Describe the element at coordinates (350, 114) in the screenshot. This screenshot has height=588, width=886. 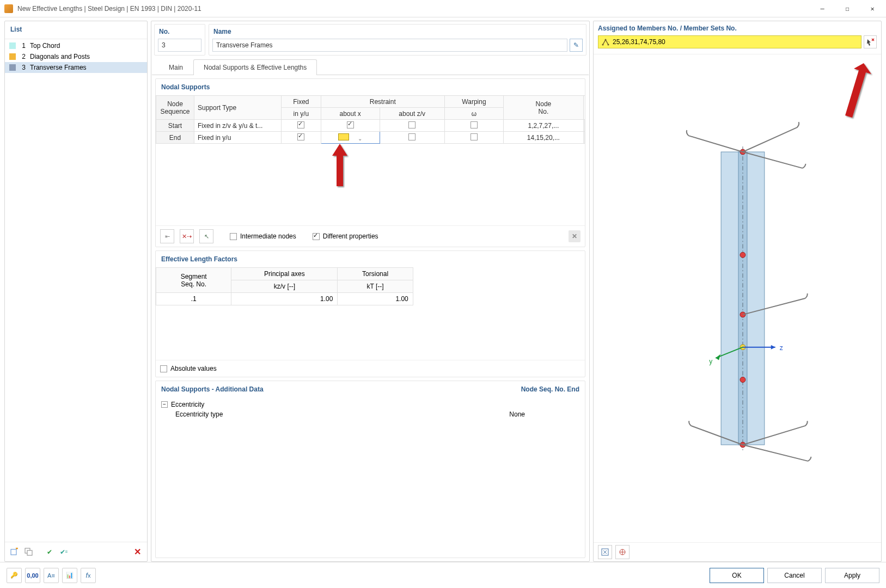
I see `th-about-x: about x` at that location.